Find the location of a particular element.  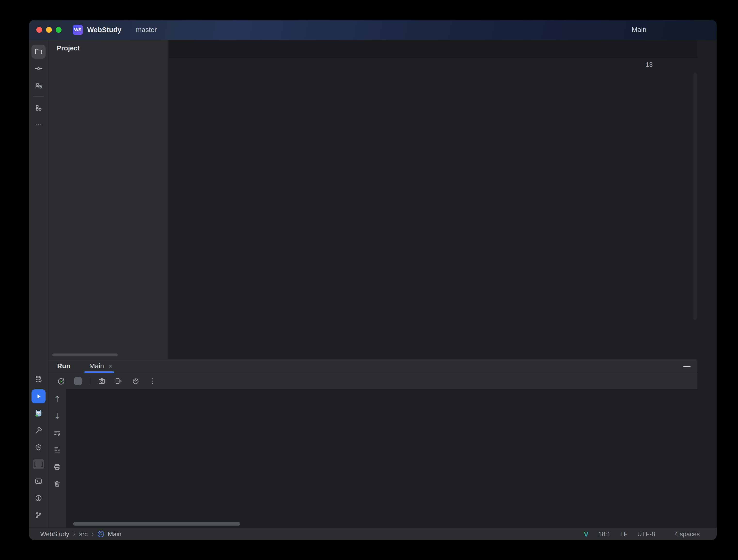

inspection-widget: 13 is located at coordinates (651, 65).